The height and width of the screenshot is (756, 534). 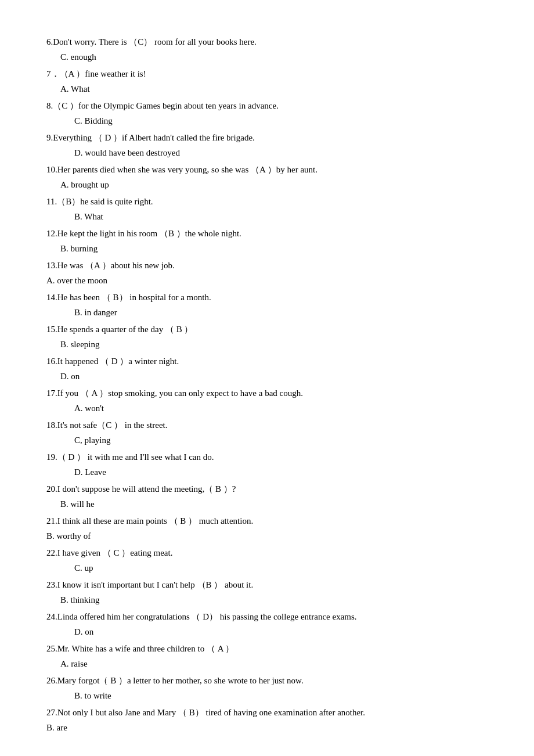 I want to click on question-block-8: 13.He was （A ）about his new job.A. over …, so click(x=267, y=273).